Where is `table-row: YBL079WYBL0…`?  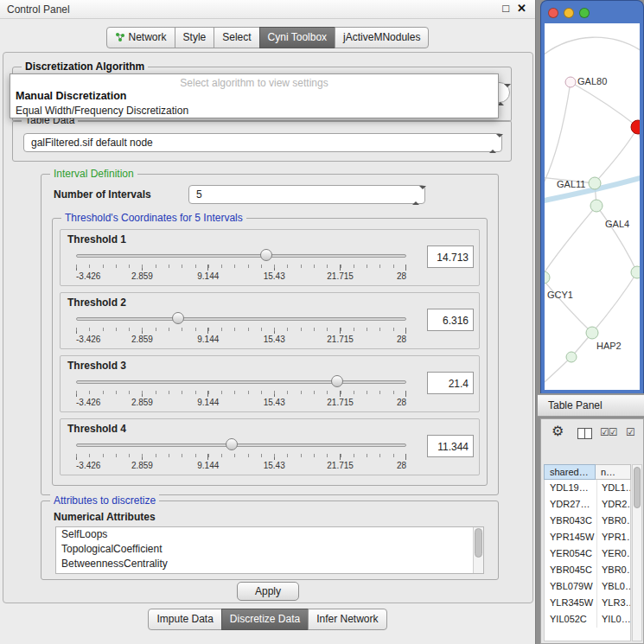
table-row: YBL079WYBL0… is located at coordinates (588, 586).